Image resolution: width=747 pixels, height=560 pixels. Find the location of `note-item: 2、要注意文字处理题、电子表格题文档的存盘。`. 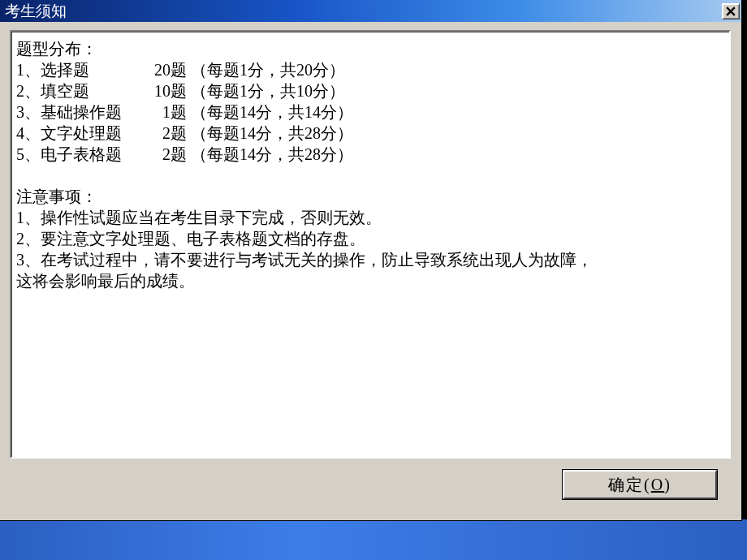

note-item: 2、要注意文字处理题、电子表格题文档的存盘。 is located at coordinates (191, 239).